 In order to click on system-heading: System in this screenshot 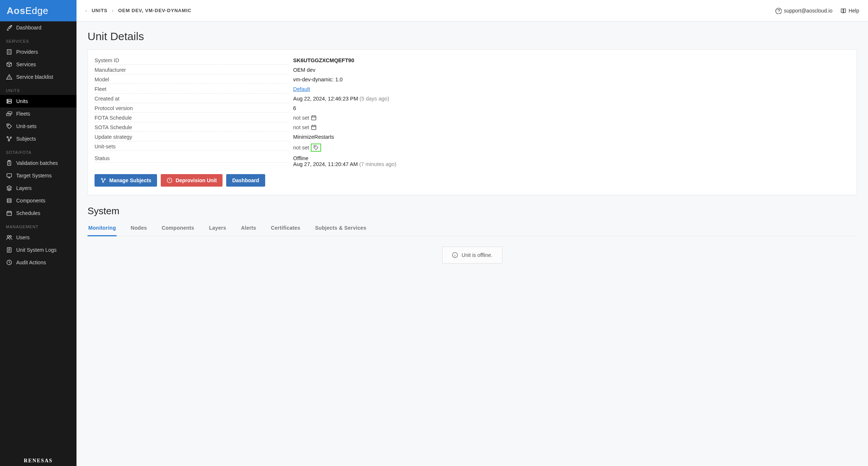, I will do `click(472, 211)`.